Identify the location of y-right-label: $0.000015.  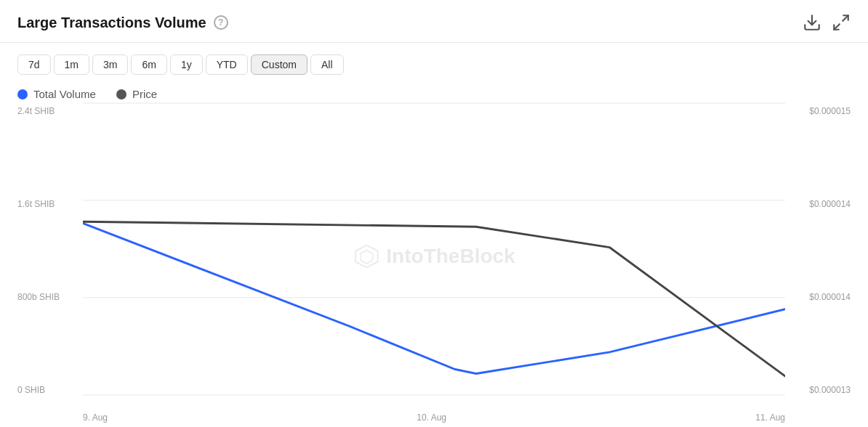
(830, 111).